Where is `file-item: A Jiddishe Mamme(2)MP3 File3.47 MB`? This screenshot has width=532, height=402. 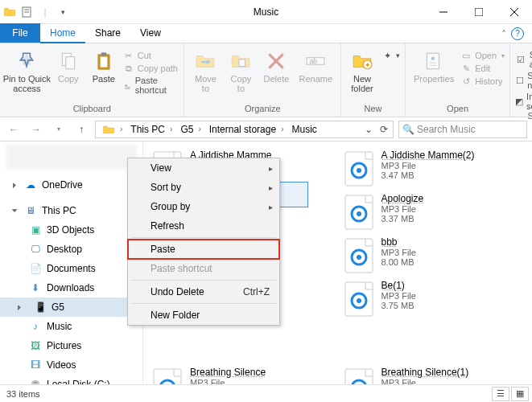 file-item: A Jiddishe Mamme(2)MP3 File3.47 MB is located at coordinates (434, 168).